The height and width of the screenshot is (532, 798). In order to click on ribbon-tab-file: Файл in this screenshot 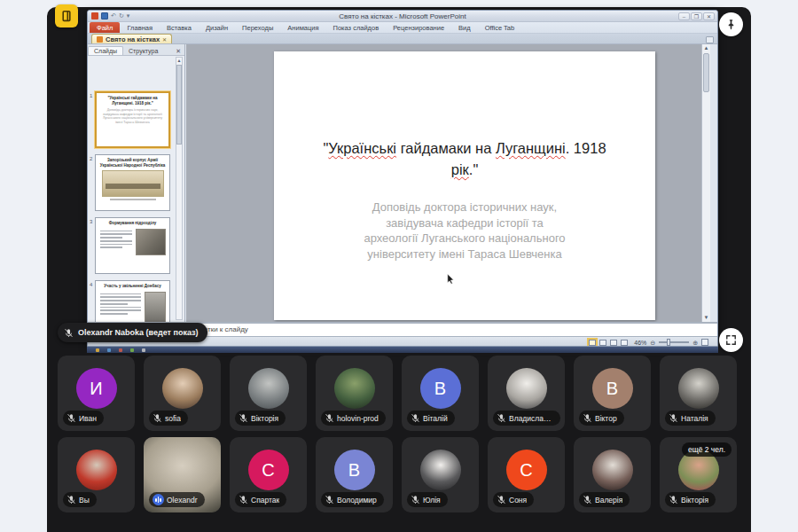, I will do `click(105, 27)`.